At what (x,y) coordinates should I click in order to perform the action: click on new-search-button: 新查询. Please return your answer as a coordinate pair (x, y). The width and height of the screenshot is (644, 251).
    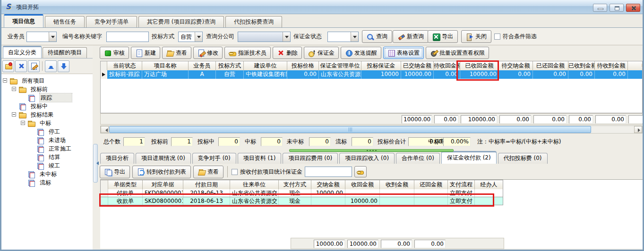
    Looking at the image, I should click on (411, 37).